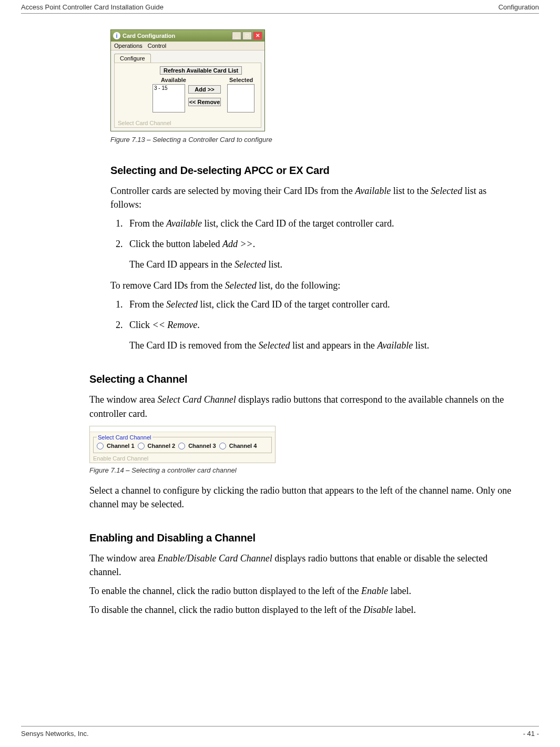 Image resolution: width=560 pixels, height=747 pixels. I want to click on refresh-available-card-list-button: Refresh Available Card List, so click(201, 70).